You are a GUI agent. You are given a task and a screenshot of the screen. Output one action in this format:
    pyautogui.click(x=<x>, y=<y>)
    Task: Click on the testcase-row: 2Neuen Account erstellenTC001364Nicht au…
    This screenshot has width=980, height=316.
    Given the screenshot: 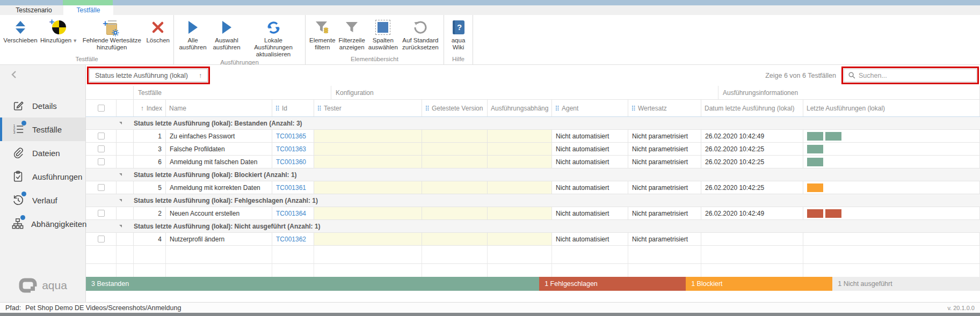 What is the action you would take?
    pyautogui.click(x=533, y=214)
    